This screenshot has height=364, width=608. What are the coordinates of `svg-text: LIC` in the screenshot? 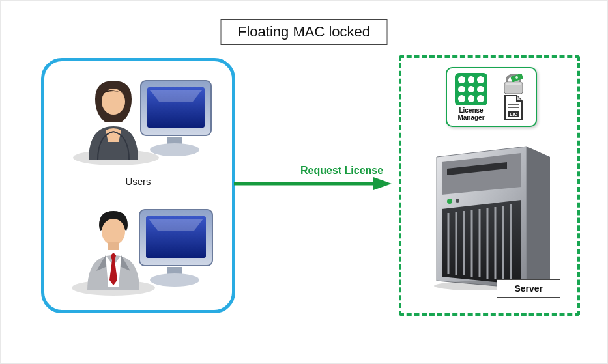 It's located at (514, 115).